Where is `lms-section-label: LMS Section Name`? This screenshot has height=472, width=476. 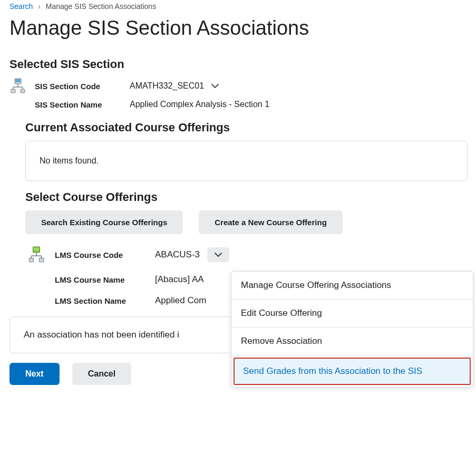 lms-section-label: LMS Section Name is located at coordinates (105, 301).